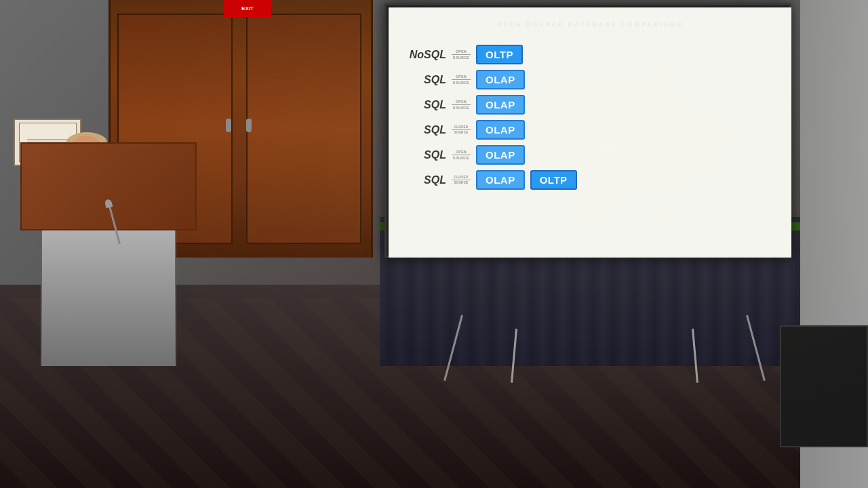 This screenshot has height=488, width=868. Describe the element at coordinates (427, 55) in the screenshot. I see `db-type-label: NoSQL` at that location.